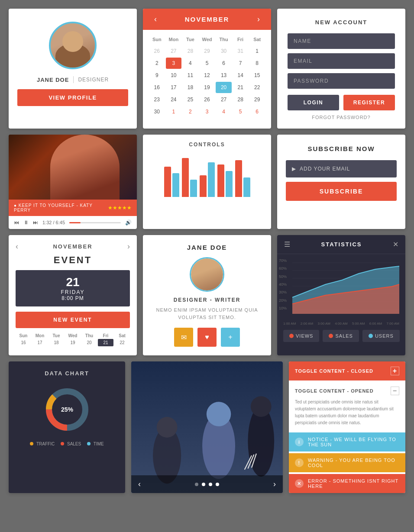  Describe the element at coordinates (191, 100) in the screenshot. I see `cal-day: 25` at that location.